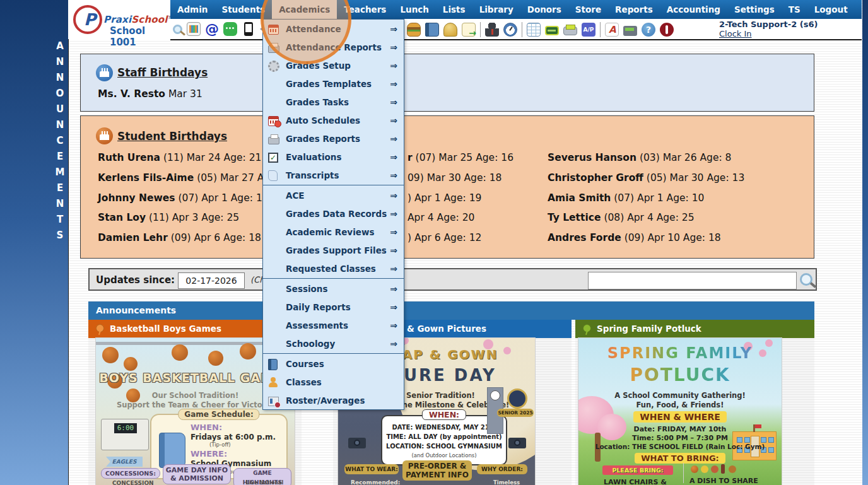 The height and width of the screenshot is (485, 868). What do you see at coordinates (120, 20) in the screenshot?
I see `logo-box: P PraxiSchoolTM School 1001` at bounding box center [120, 20].